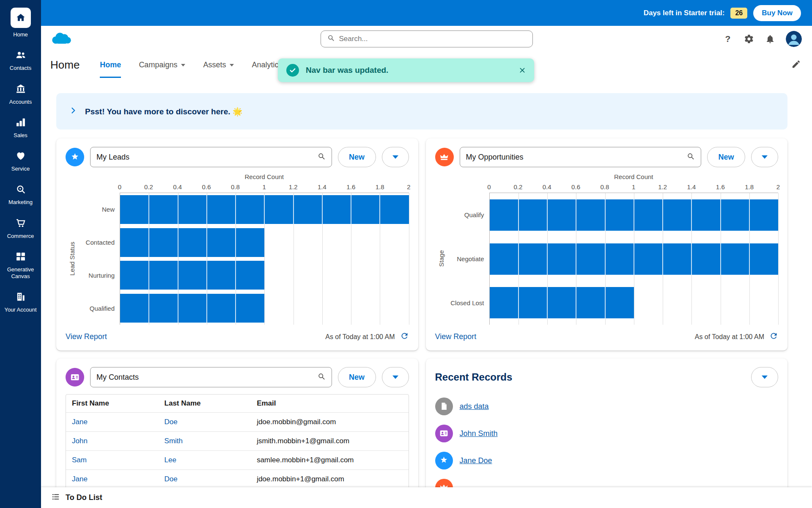 This screenshot has height=508, width=812. What do you see at coordinates (237, 441) in the screenshot?
I see `table-row: JohnSmithjsmith.mobbin+1@gmail.com` at bounding box center [237, 441].